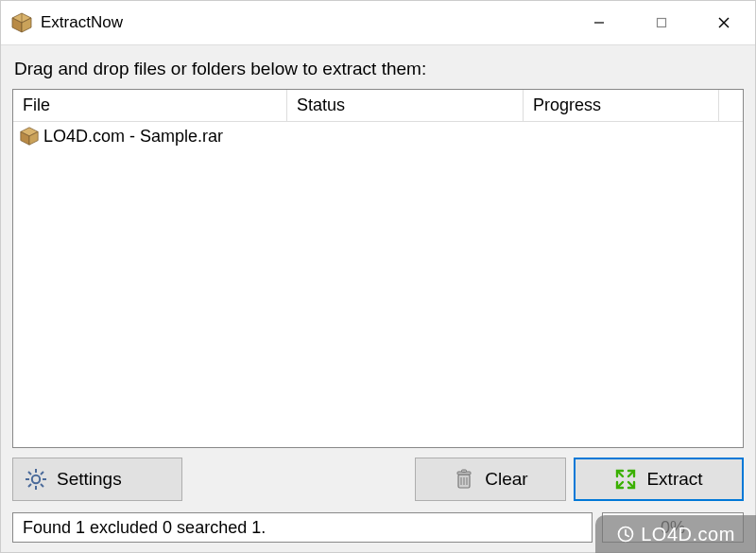 The width and height of the screenshot is (756, 553). I want to click on minimize-button, so click(599, 23).